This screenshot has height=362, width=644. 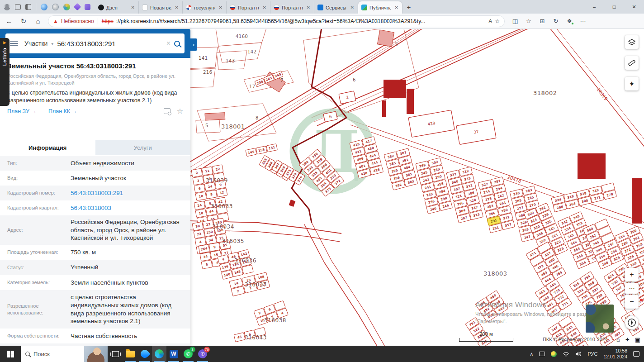 What do you see at coordinates (336, 8) in the screenshot?
I see `tab-label: Сервисы` at bounding box center [336, 8].